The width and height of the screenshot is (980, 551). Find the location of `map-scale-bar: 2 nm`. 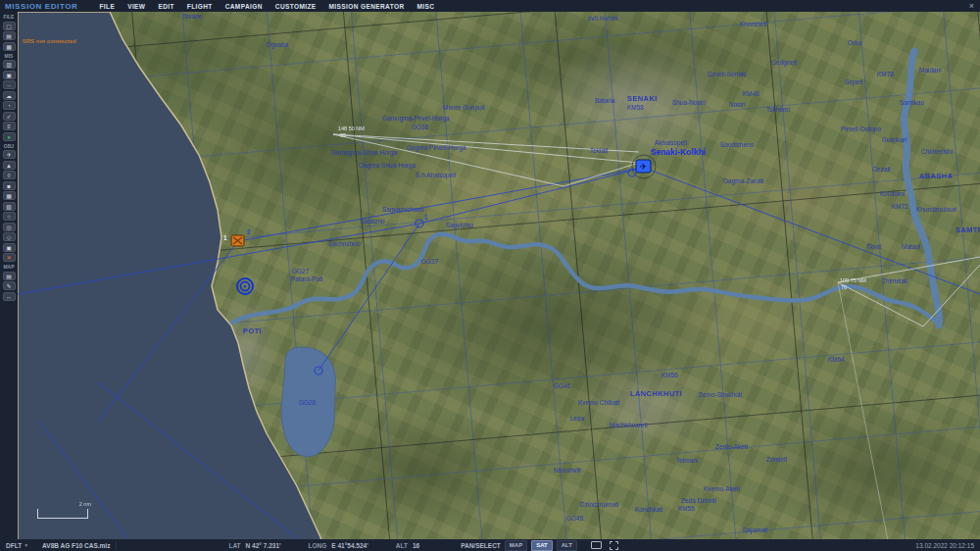

map-scale-bar: 2 nm is located at coordinates (63, 514).